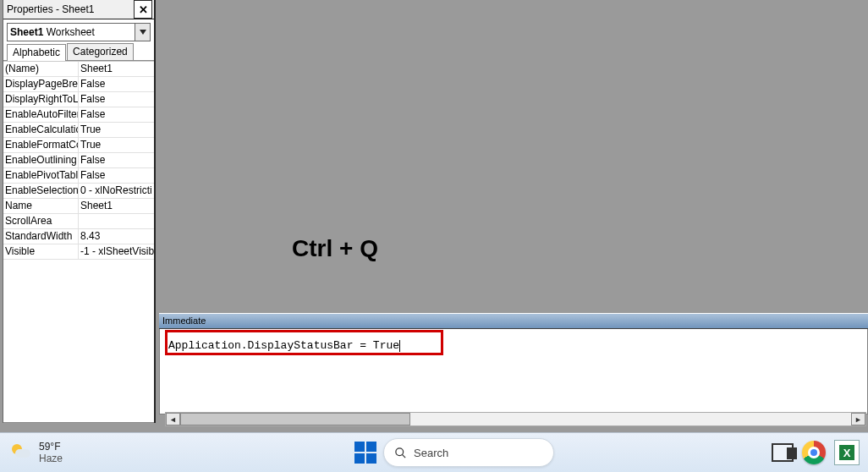 This screenshot has height=472, width=868. Describe the element at coordinates (858, 420) in the screenshot. I see `scroll-right-icon: ►` at that location.